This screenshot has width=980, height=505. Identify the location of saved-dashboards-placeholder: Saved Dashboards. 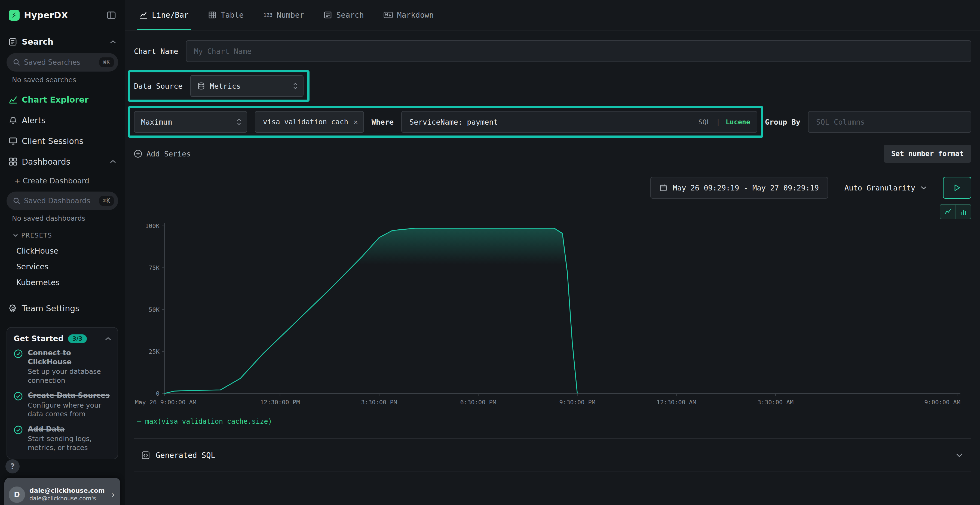
(62, 201).